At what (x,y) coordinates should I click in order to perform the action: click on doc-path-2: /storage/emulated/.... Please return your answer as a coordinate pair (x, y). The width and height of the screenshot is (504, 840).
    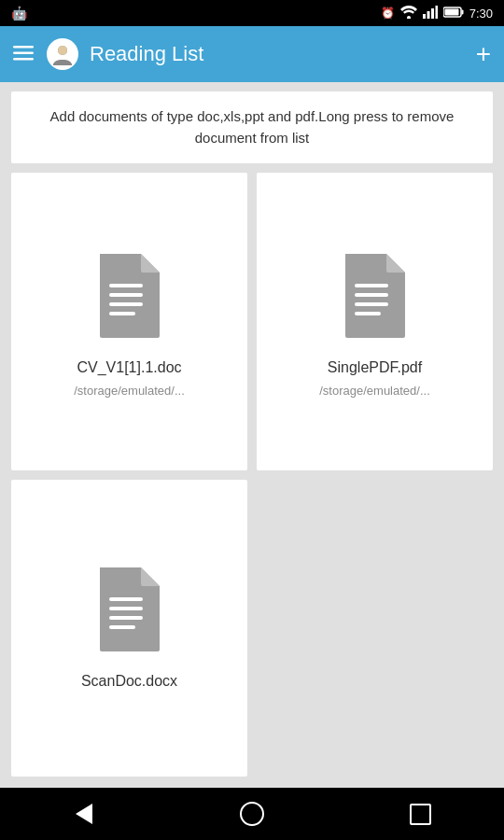
    Looking at the image, I should click on (375, 390).